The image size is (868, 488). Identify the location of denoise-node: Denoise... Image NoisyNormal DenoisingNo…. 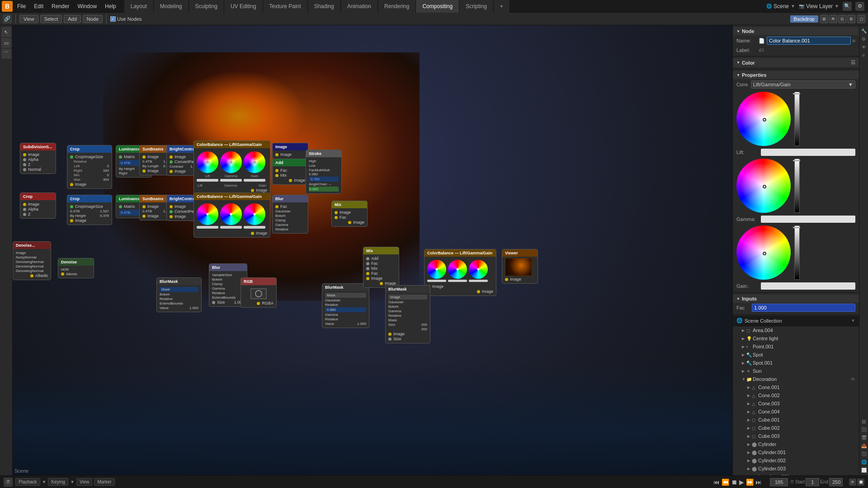
(32, 261).